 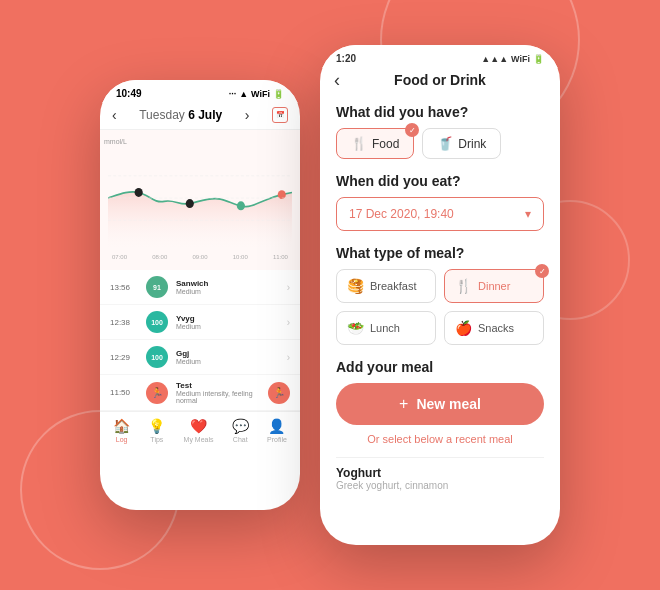 What do you see at coordinates (542, 271) in the screenshot?
I see `dinner-check-icon: ✓` at bounding box center [542, 271].